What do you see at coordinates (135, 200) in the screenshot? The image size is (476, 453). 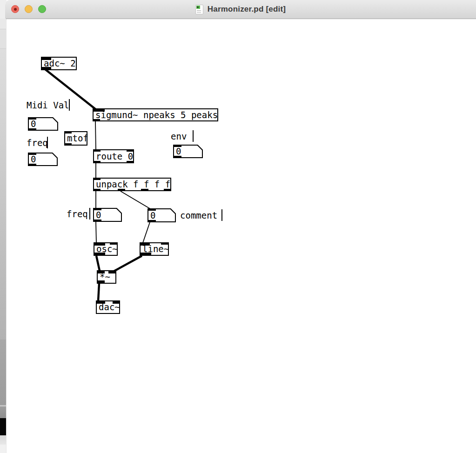 I see `connection-unpack-to-ramp-number-control` at bounding box center [135, 200].